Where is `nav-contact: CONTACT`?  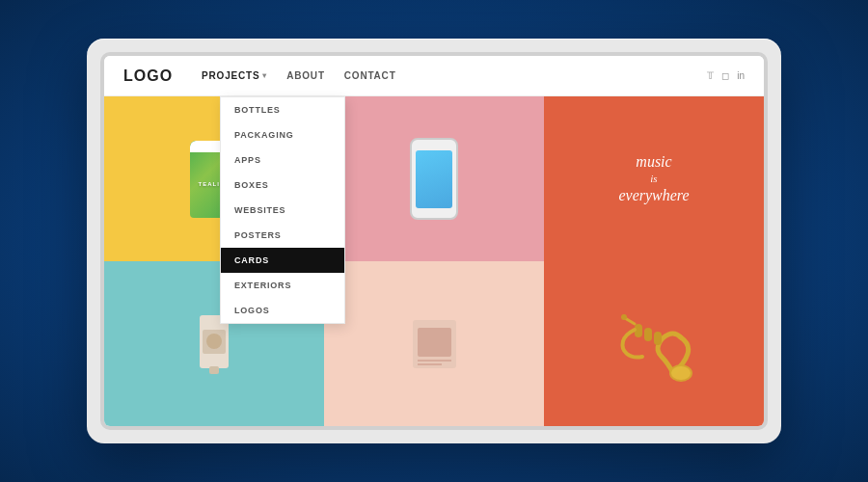 nav-contact: CONTACT is located at coordinates (370, 75).